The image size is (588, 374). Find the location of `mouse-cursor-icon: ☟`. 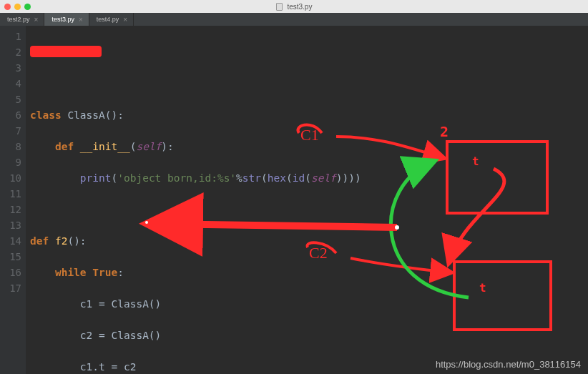

mouse-cursor-icon: ☟ is located at coordinates (172, 229).